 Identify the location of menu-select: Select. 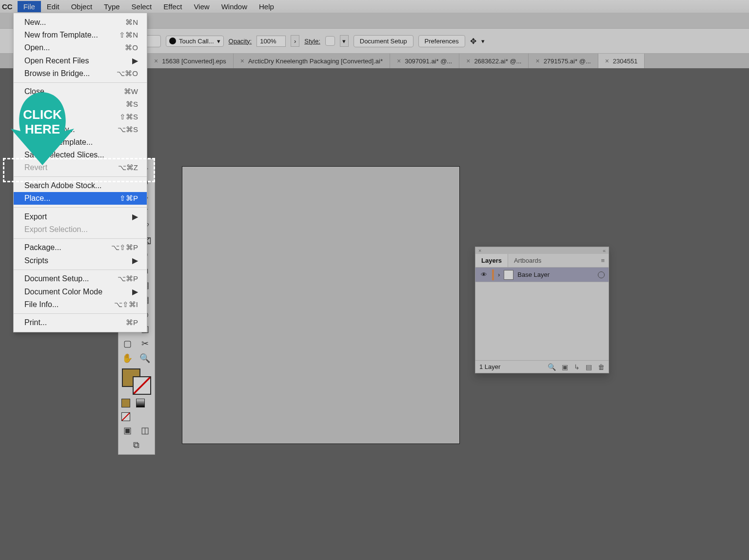
(142, 7).